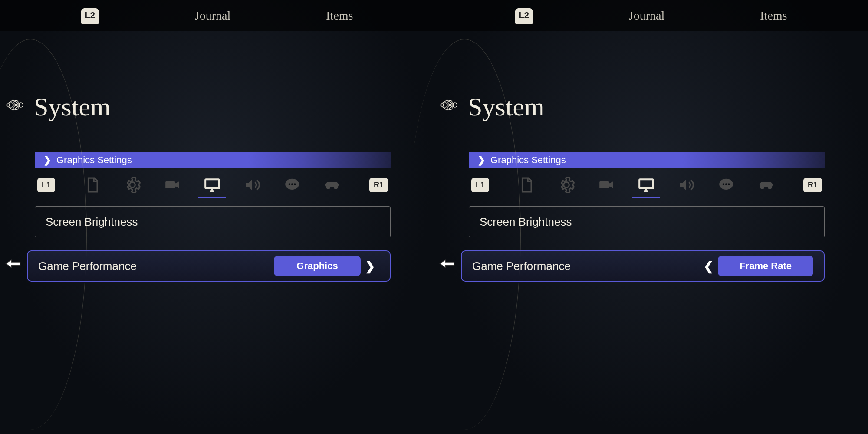 This screenshot has height=434, width=868. What do you see at coordinates (209, 266) in the screenshot?
I see `option-game-performance: Game Performance Graphics ❯` at bounding box center [209, 266].